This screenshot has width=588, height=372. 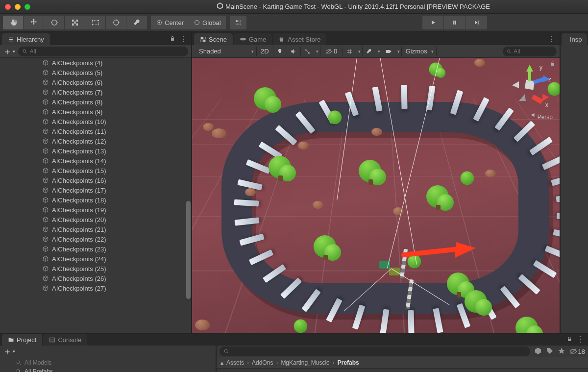 I want to click on fx-toggle, so click(x=311, y=51).